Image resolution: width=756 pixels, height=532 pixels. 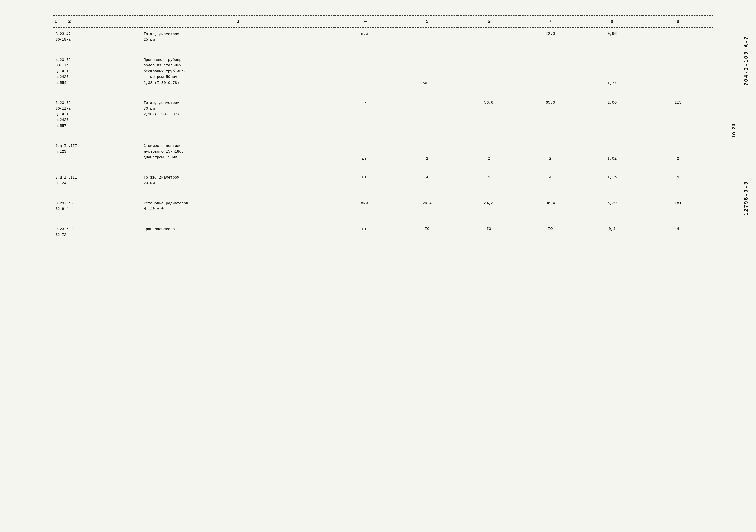 What do you see at coordinates (612, 22) in the screenshot?
I see `header-col8-label: 8` at bounding box center [612, 22].